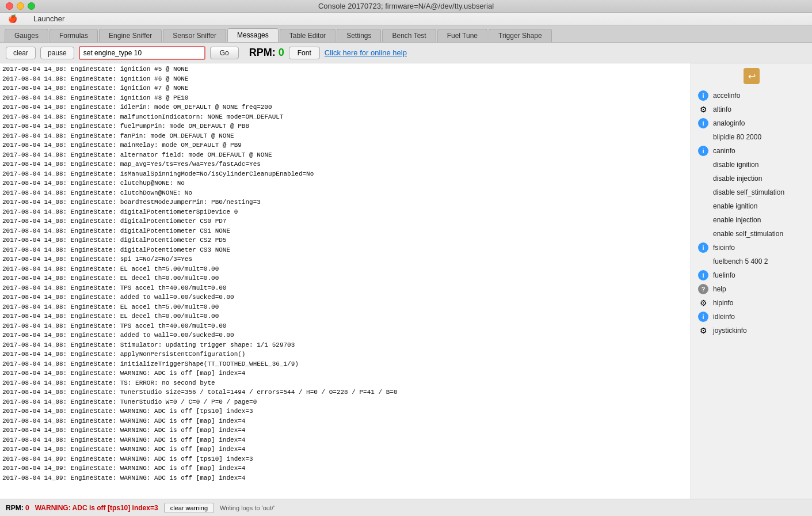  What do you see at coordinates (142, 53) in the screenshot?
I see `command-input` at bounding box center [142, 53].